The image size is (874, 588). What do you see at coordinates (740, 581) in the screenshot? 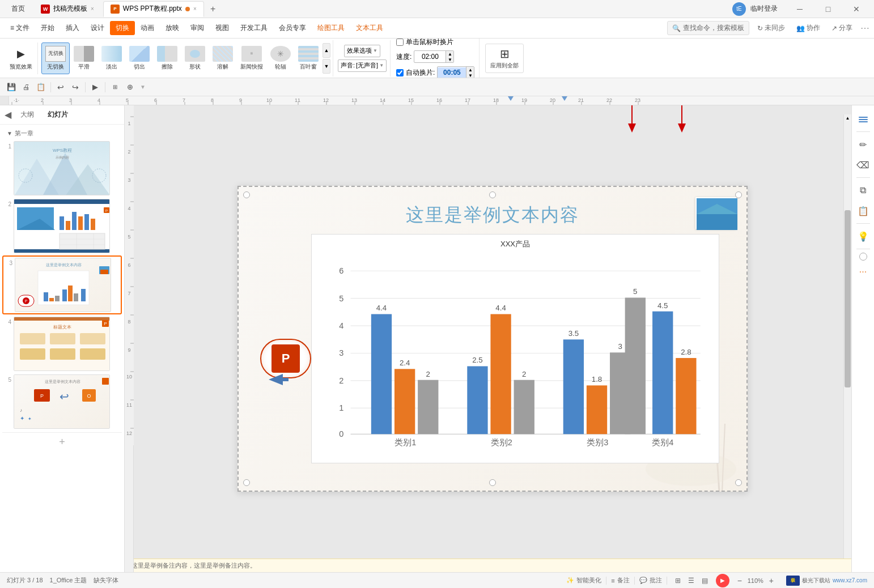
I see `zoom-out-btn: −` at bounding box center [740, 581].